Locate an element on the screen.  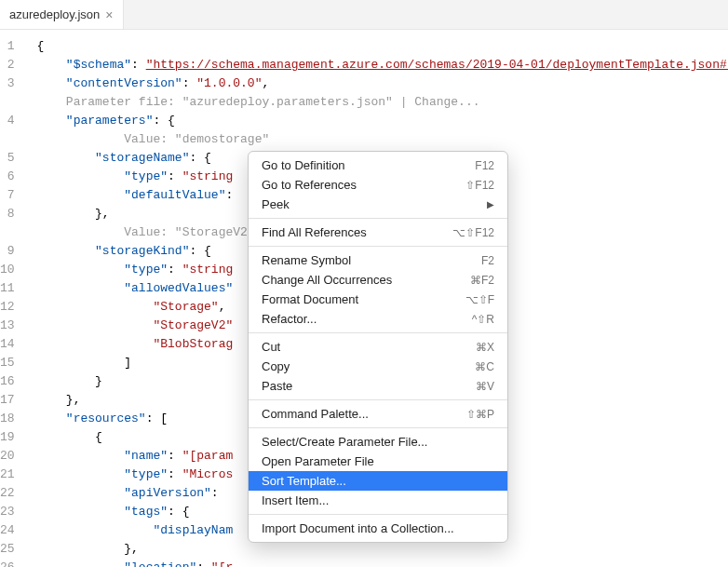
code-line: "contentVersion": "1.0.0.0", is located at coordinates (383, 84).